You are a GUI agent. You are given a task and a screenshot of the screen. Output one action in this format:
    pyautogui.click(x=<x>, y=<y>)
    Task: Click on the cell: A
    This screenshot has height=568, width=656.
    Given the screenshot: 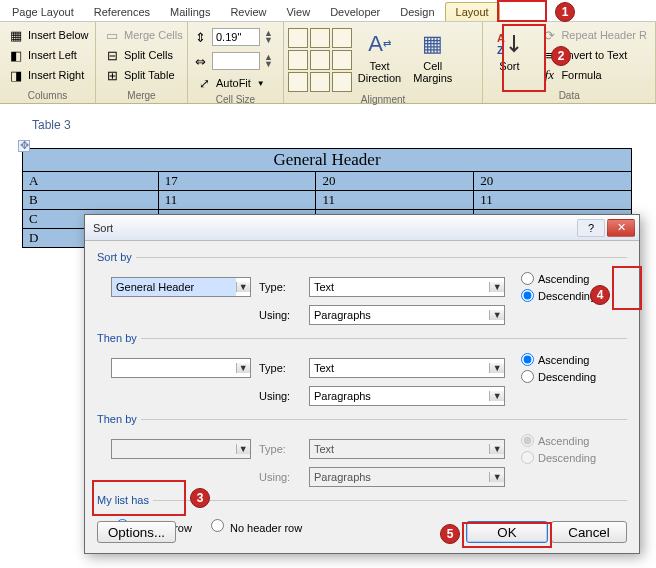 What is the action you would take?
    pyautogui.click(x=91, y=180)
    